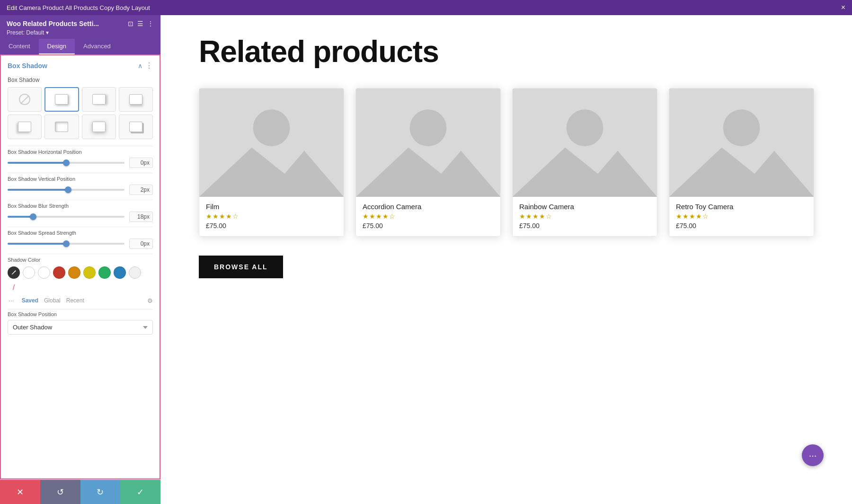  I want to click on horizontal-slider-control: 0px, so click(80, 163).